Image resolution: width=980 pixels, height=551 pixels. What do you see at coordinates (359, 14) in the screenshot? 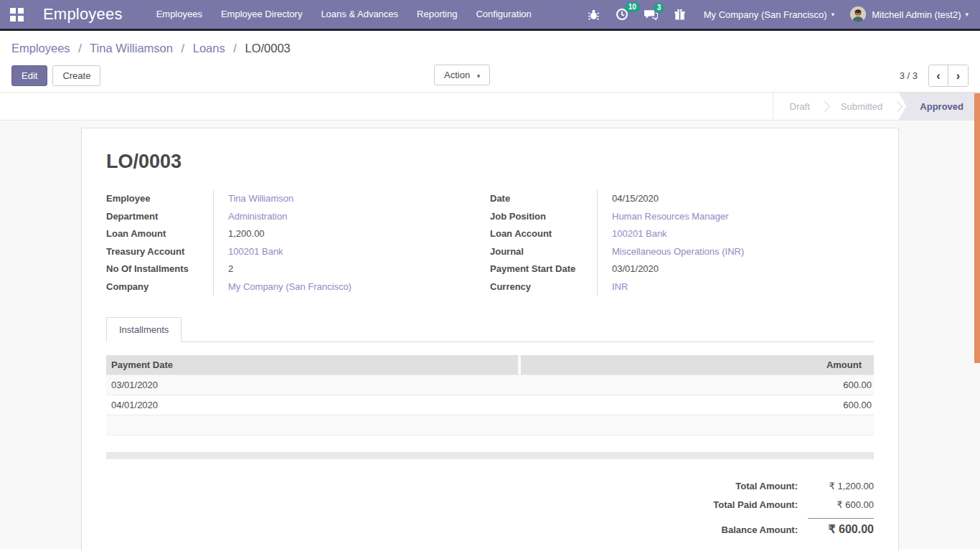
I see `nav-menu-loans-advances: Loans & Advances` at bounding box center [359, 14].